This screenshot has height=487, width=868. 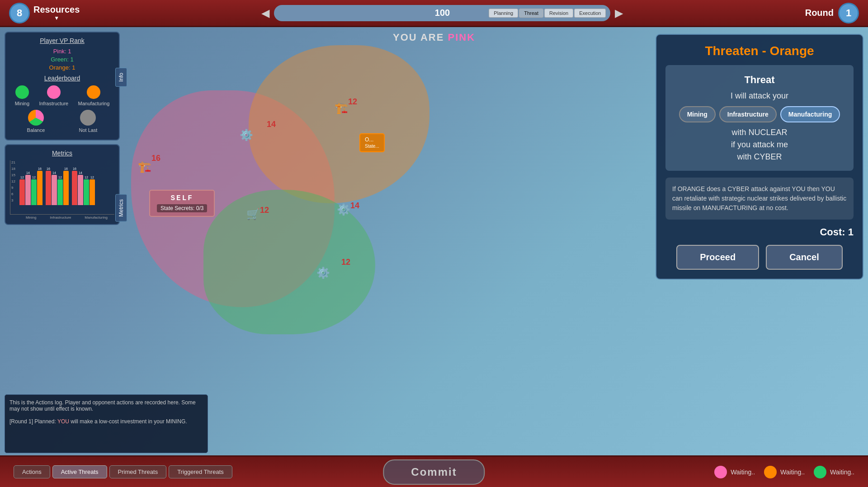 I want to click on leaderboard-manufacturing: Manufacturing, so click(x=94, y=96).